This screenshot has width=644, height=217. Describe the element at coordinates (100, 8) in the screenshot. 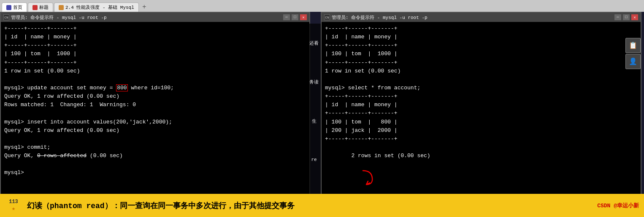

I see `tab-label-3: 2.4 性能及强度 - 基础 Mysql` at that location.